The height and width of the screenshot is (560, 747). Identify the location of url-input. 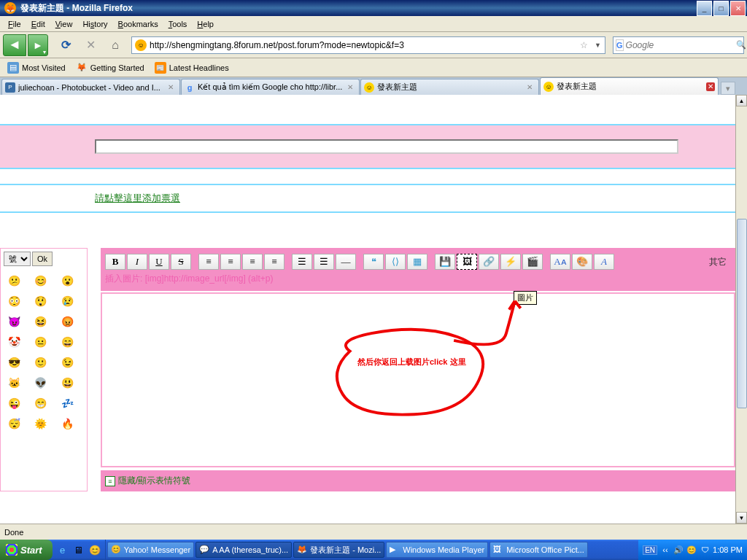
(365, 45).